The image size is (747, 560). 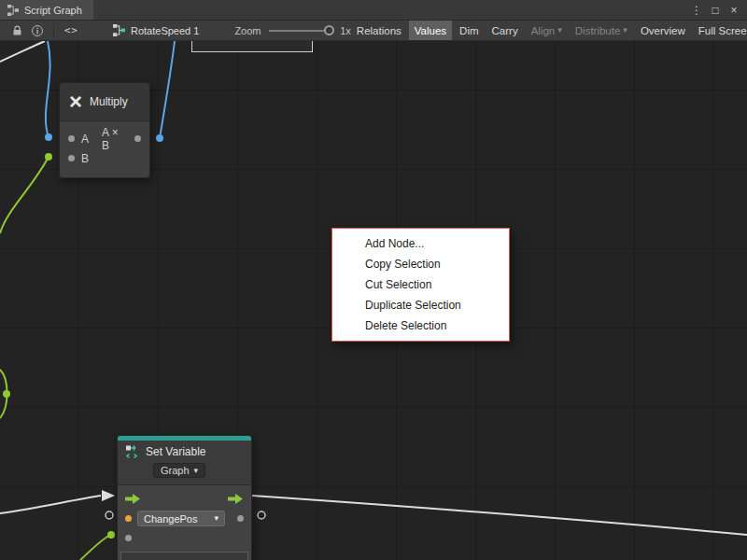 I want to click on node-sub-panel, so click(x=185, y=556).